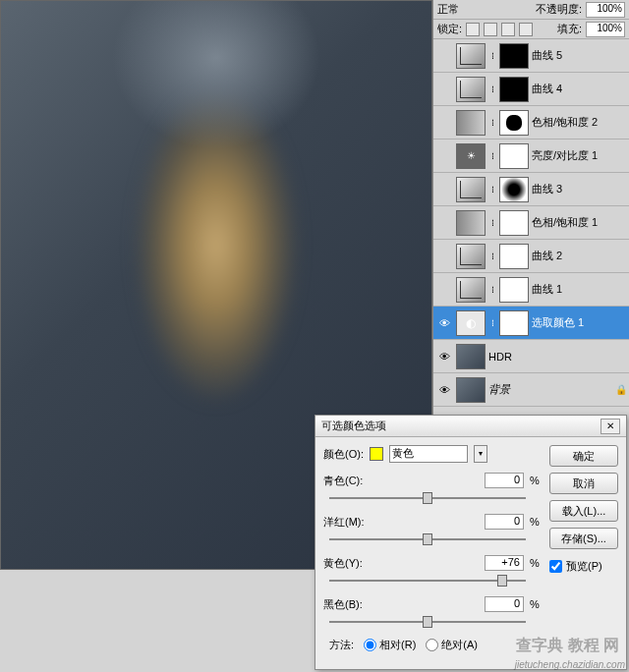 The width and height of the screenshot is (629, 672). Describe the element at coordinates (550, 389) in the screenshot. I see `layer-name: 背景` at that location.